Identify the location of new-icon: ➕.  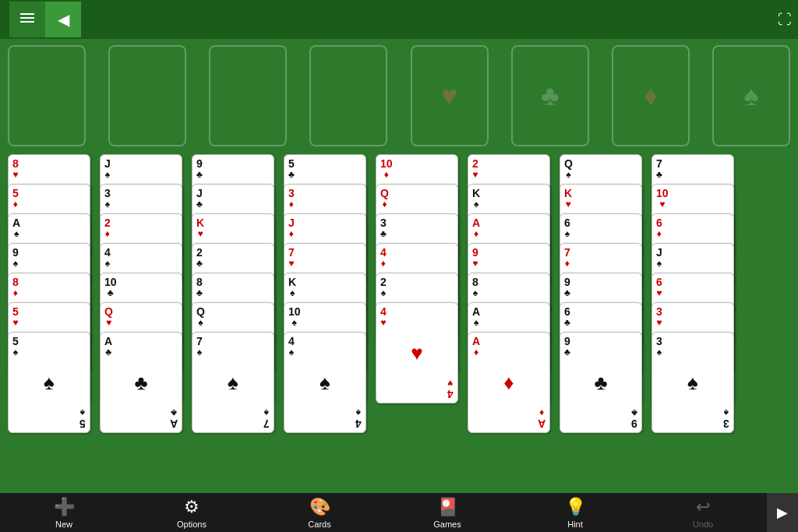
(64, 507).